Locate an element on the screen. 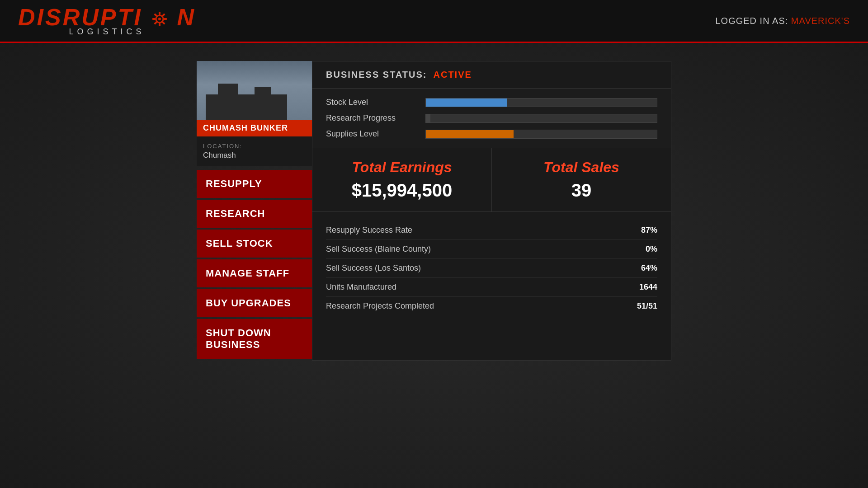  stat-row-2: Sell Success (Los Santos) 64% is located at coordinates (492, 268).